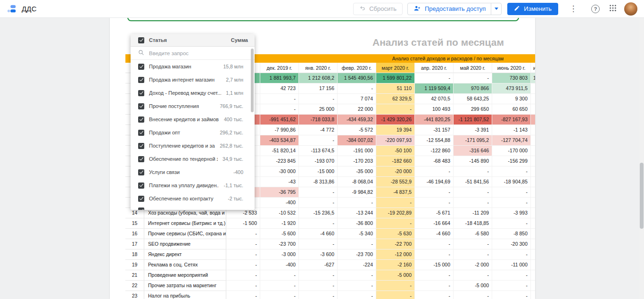 The image size is (644, 299). What do you see at coordinates (512, 244) in the screenshot?
I see `table-cell: -20 300` at bounding box center [512, 244].